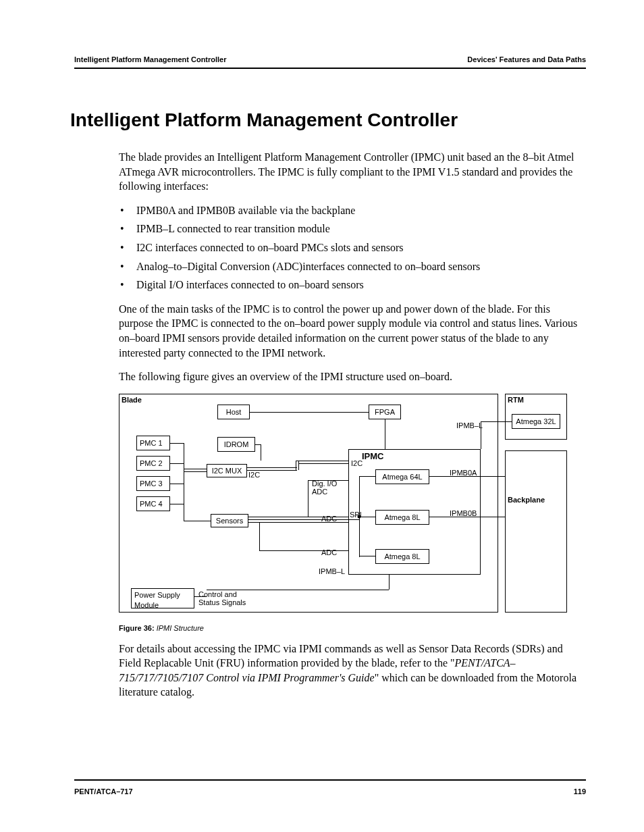  Describe the element at coordinates (153, 443) in the screenshot. I see `pmc1-box: PMC 1` at that location.